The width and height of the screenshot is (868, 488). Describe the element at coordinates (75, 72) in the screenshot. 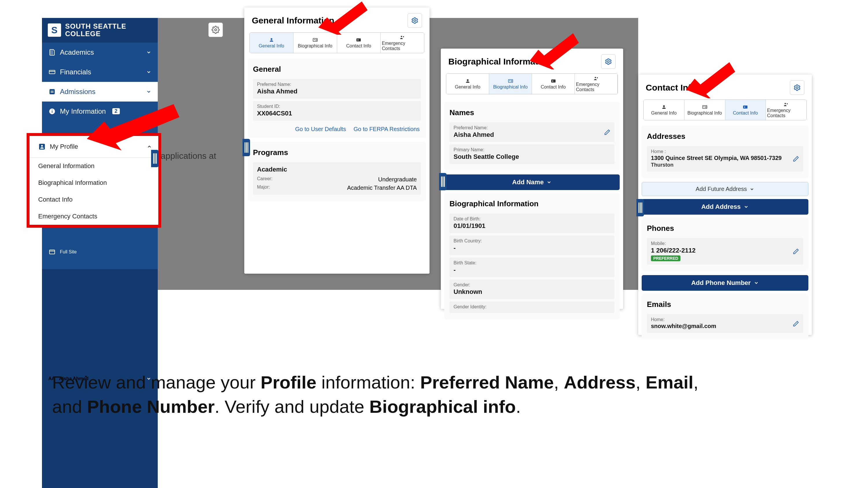

I see `nav-label: Financials` at that location.